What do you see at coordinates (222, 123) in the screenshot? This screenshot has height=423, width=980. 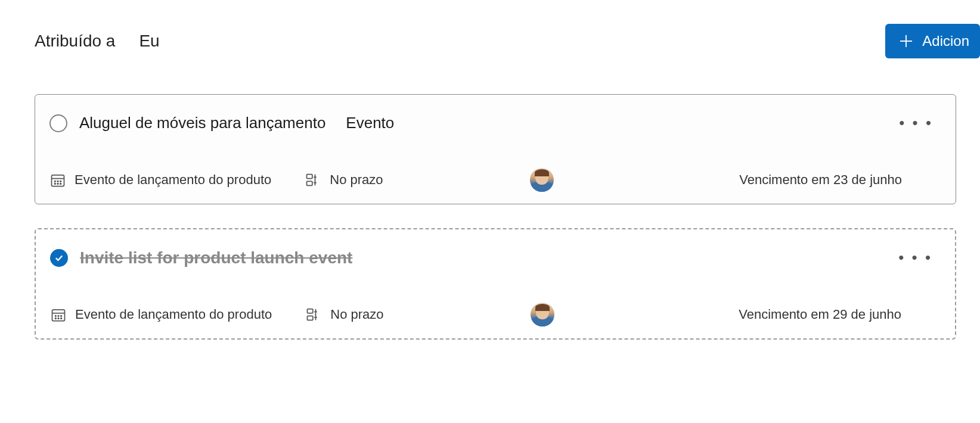 I see `task-header-left: Aluguel de móveis para lançamento Evento` at bounding box center [222, 123].